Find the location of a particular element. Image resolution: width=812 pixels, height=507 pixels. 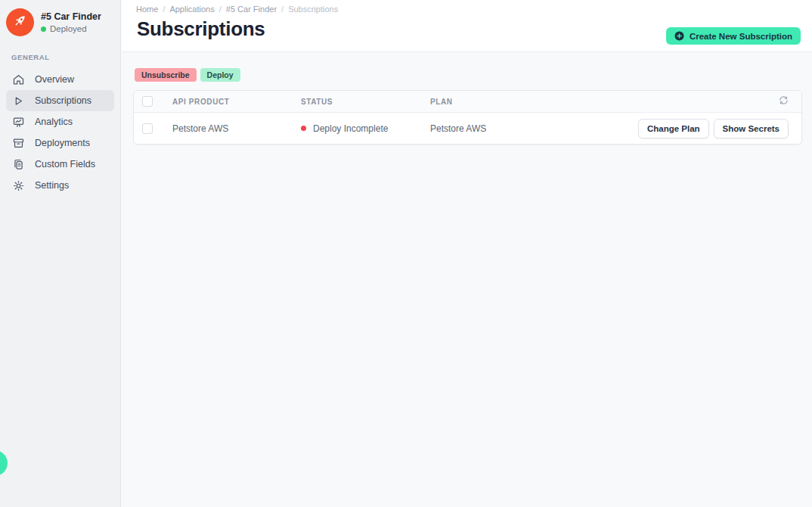

status-label: Deploy Incomplete is located at coordinates (351, 129).